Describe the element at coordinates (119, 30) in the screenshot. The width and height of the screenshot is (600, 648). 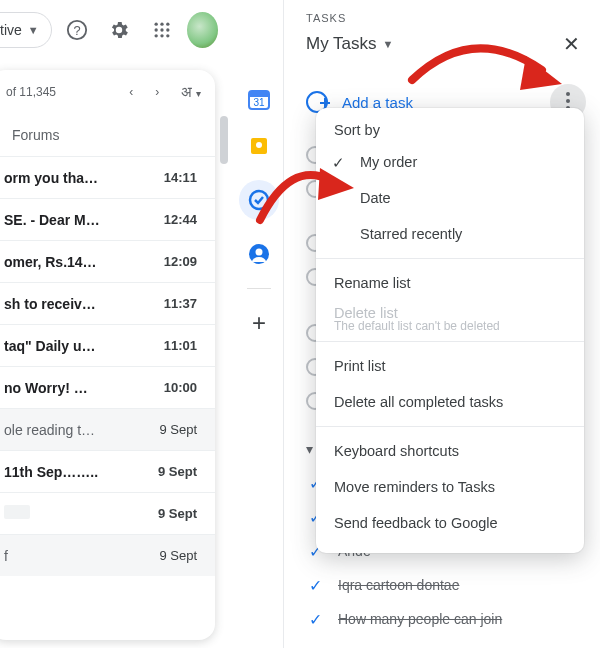
I see `gear-icon` at that location.